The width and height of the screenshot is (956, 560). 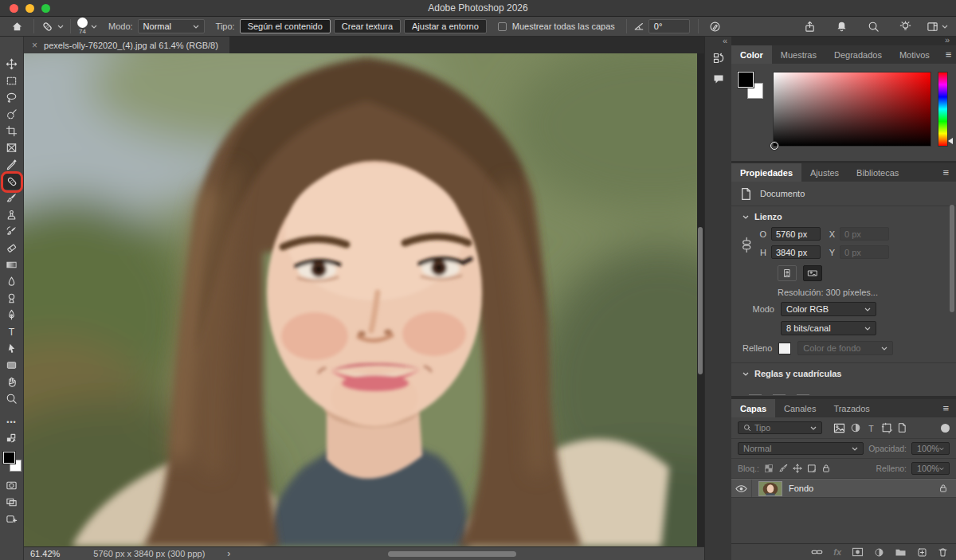 I want to click on history-panel-button, so click(x=719, y=58).